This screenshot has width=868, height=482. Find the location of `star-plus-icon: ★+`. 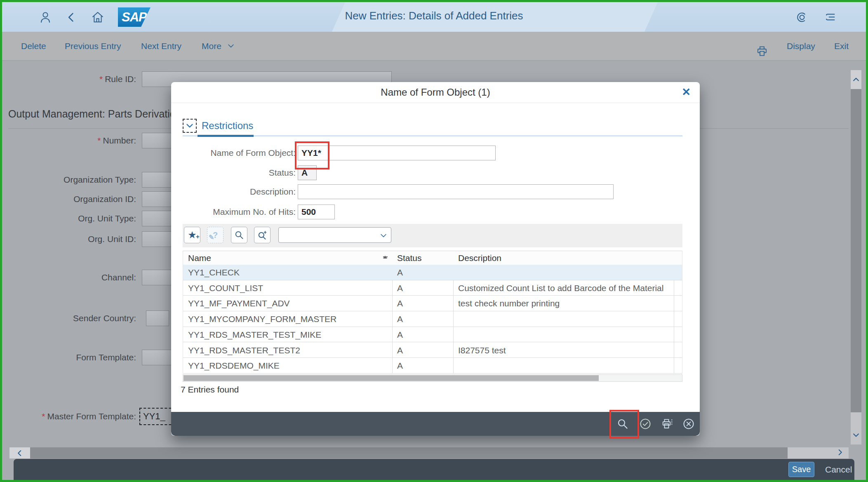

star-plus-icon: ★+ is located at coordinates (192, 235).